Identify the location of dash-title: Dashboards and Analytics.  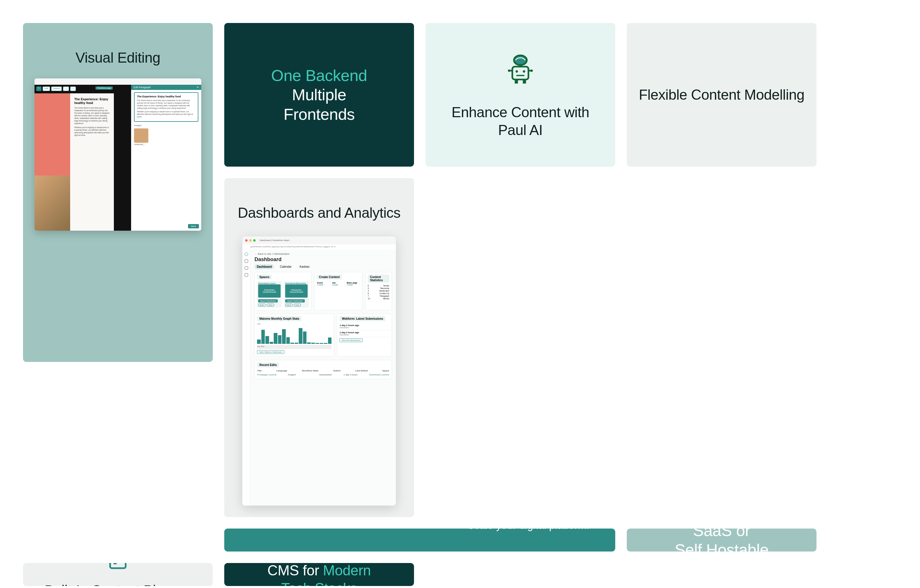
(319, 213).